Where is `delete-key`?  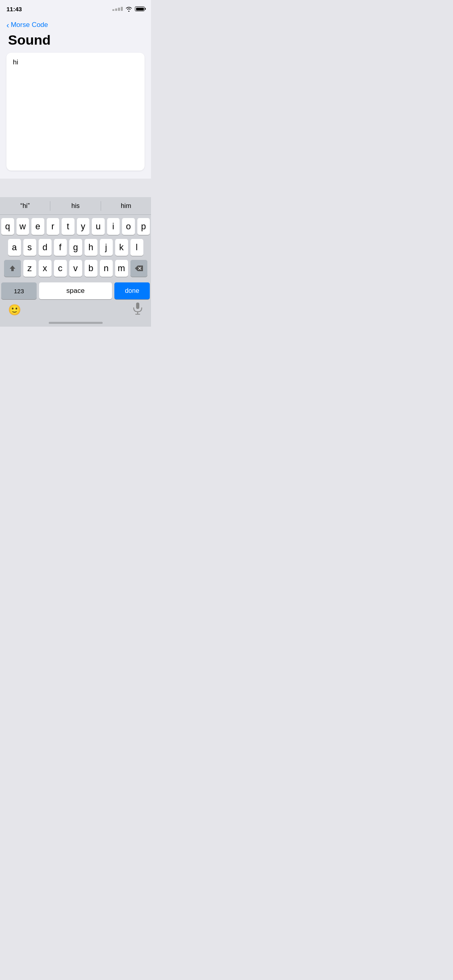 delete-key is located at coordinates (139, 268).